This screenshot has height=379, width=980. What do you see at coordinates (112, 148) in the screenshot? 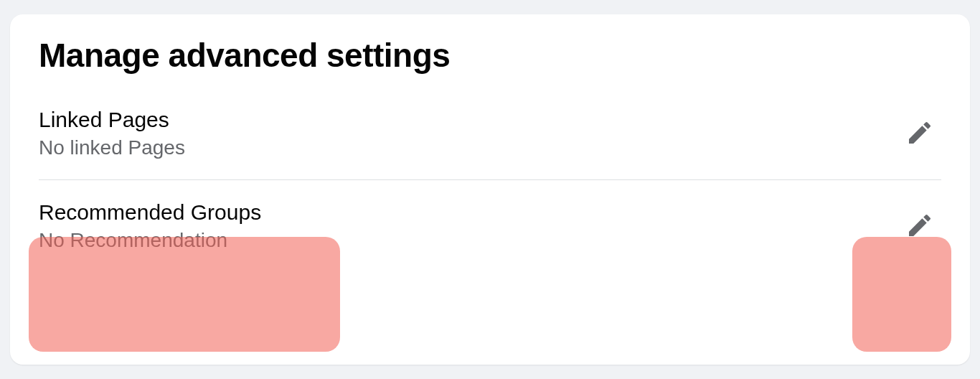
I see `linked-pages-sub: No linked Pages` at bounding box center [112, 148].